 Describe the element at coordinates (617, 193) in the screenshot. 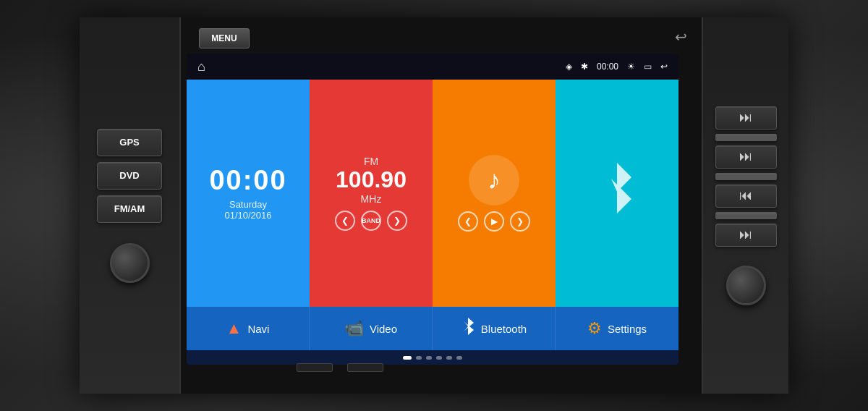

I see `bluetooth-tile` at that location.